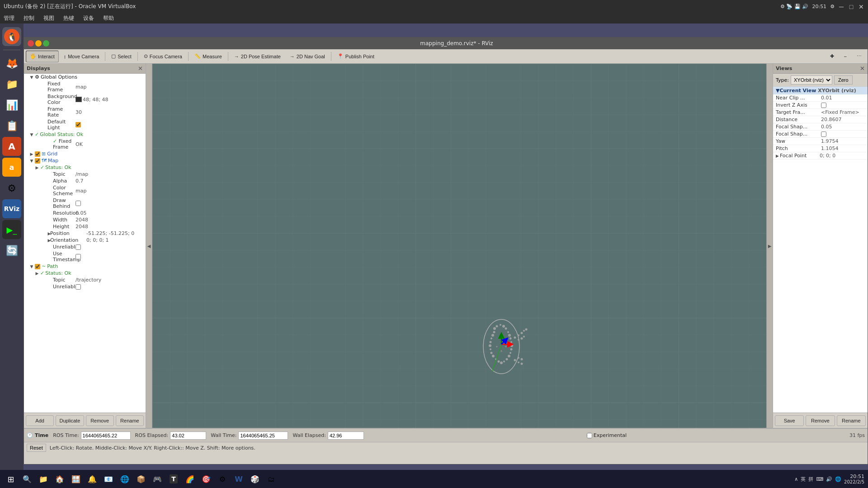 Image resolution: width=868 pixels, height=488 pixels. What do you see at coordinates (80, 181) in the screenshot?
I see `map-alpha-value: 0.7` at bounding box center [80, 181].